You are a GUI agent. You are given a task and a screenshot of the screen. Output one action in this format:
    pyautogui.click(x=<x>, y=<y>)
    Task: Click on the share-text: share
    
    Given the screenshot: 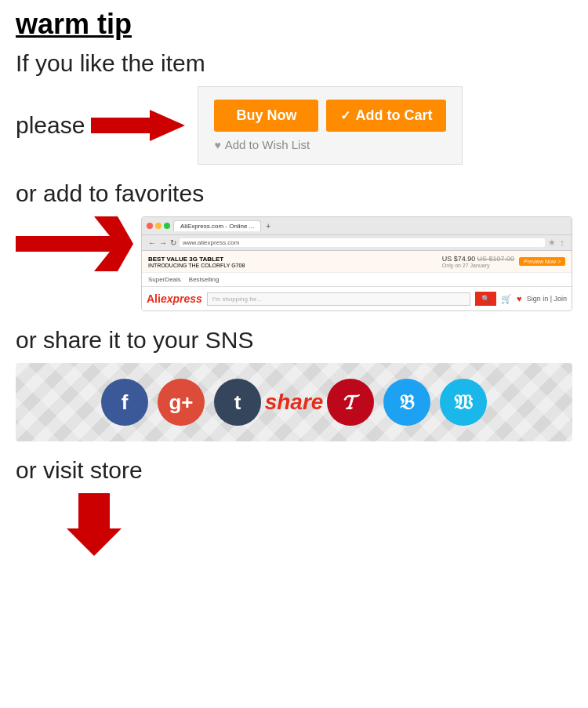 What is the action you would take?
    pyautogui.click(x=295, y=402)
    